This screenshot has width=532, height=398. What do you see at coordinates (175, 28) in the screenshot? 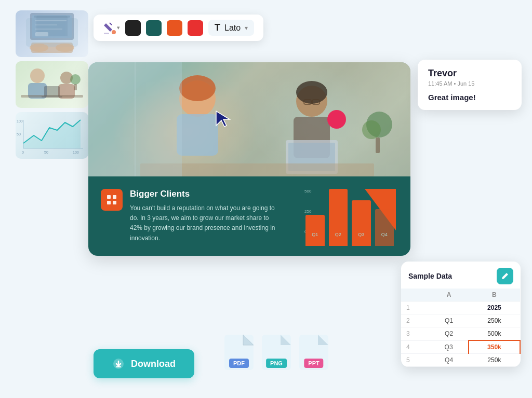
I see `color-swatch-orange` at bounding box center [175, 28].